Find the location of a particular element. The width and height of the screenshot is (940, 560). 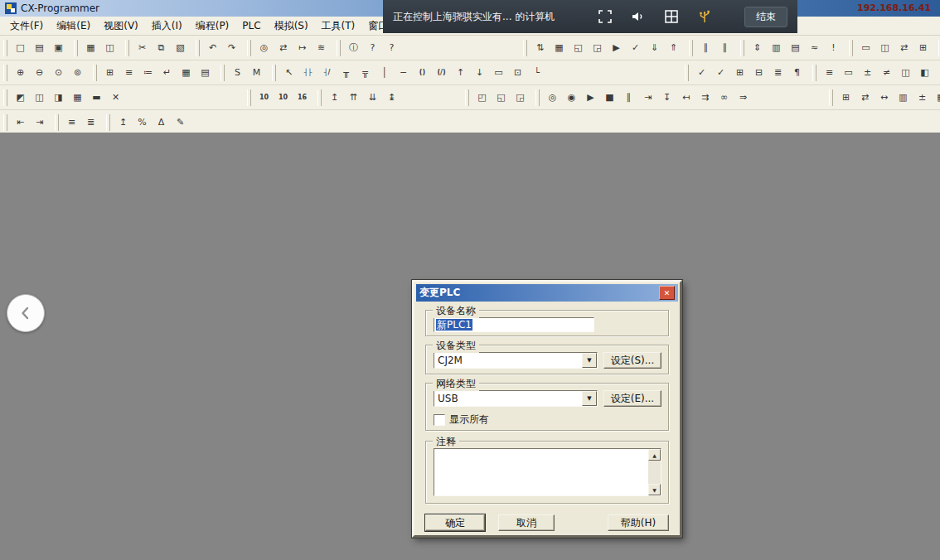

vertical-line-button: │ is located at coordinates (385, 73).